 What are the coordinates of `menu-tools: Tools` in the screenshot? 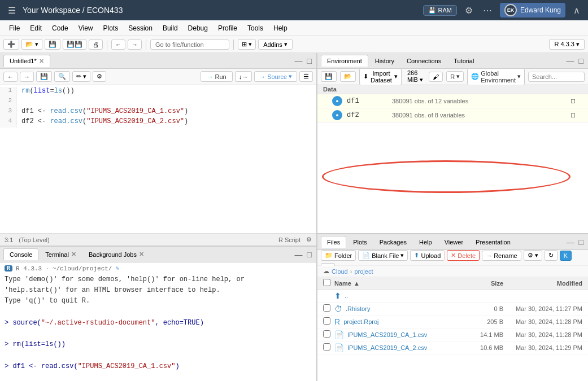 It's located at (255, 28).